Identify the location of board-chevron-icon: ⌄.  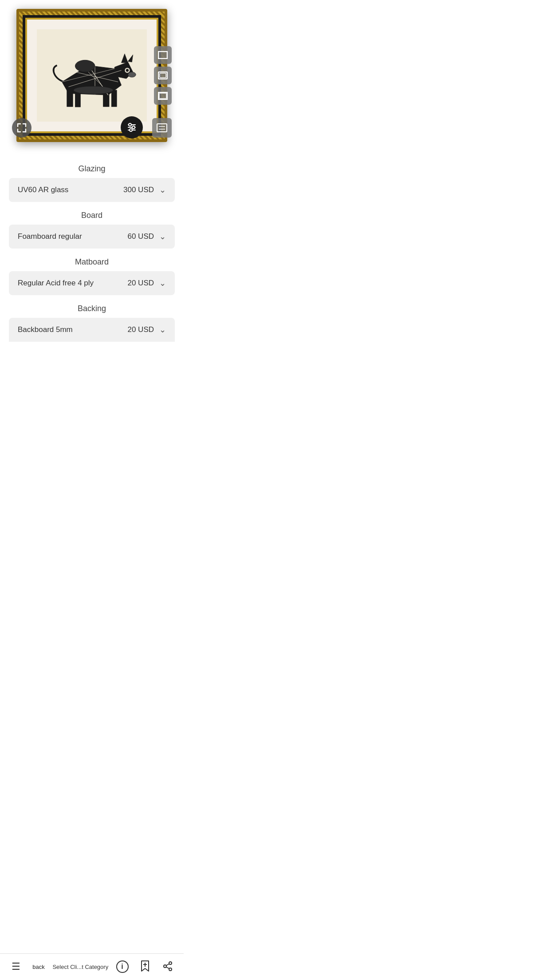
(162, 237).